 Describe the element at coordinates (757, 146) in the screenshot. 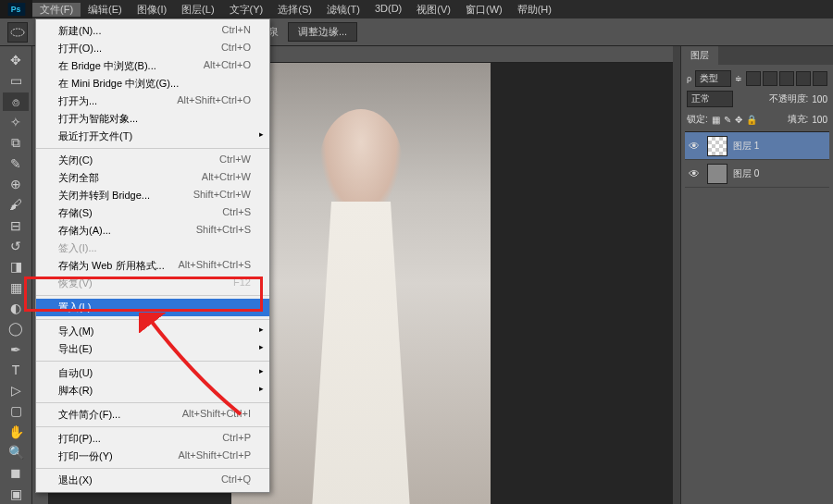

I see `layer-item: 👁 图层 1` at that location.